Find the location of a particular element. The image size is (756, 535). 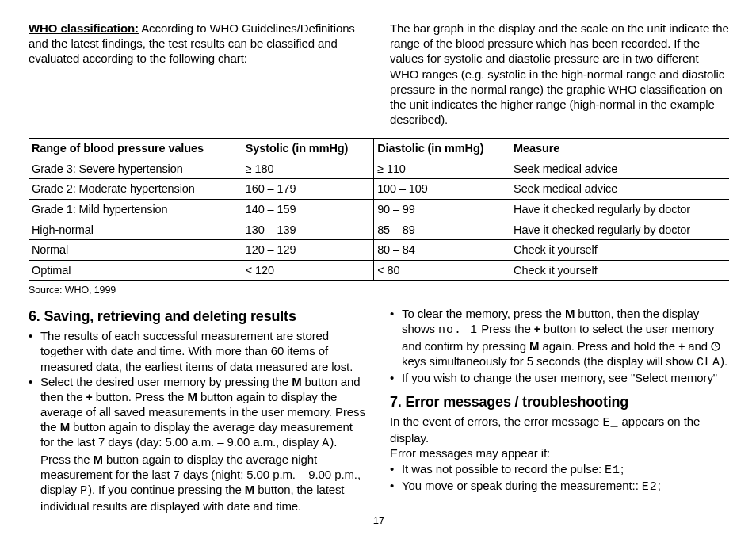

th-systolic: Systolic (in mmHg) is located at coordinates (307, 149).